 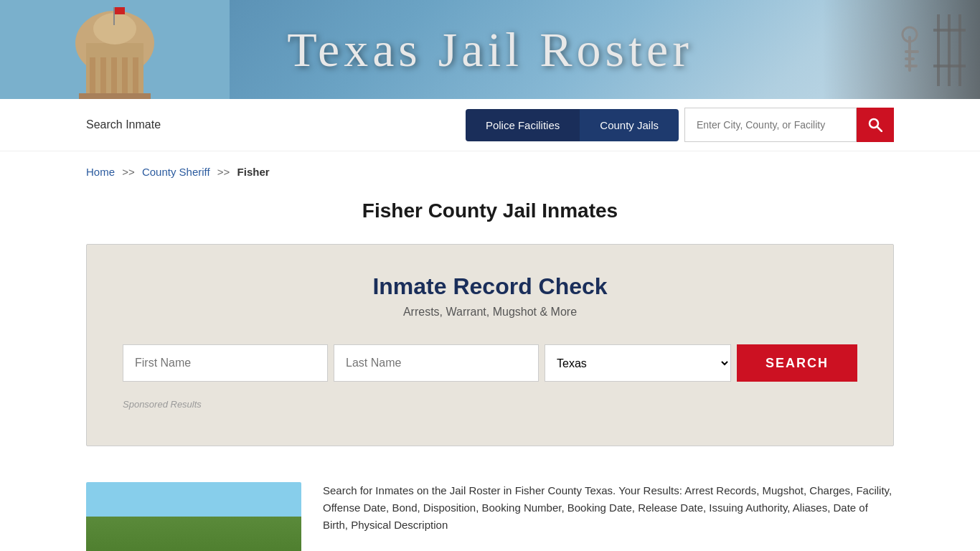 What do you see at coordinates (225, 363) in the screenshot?
I see `first-name-input` at bounding box center [225, 363].